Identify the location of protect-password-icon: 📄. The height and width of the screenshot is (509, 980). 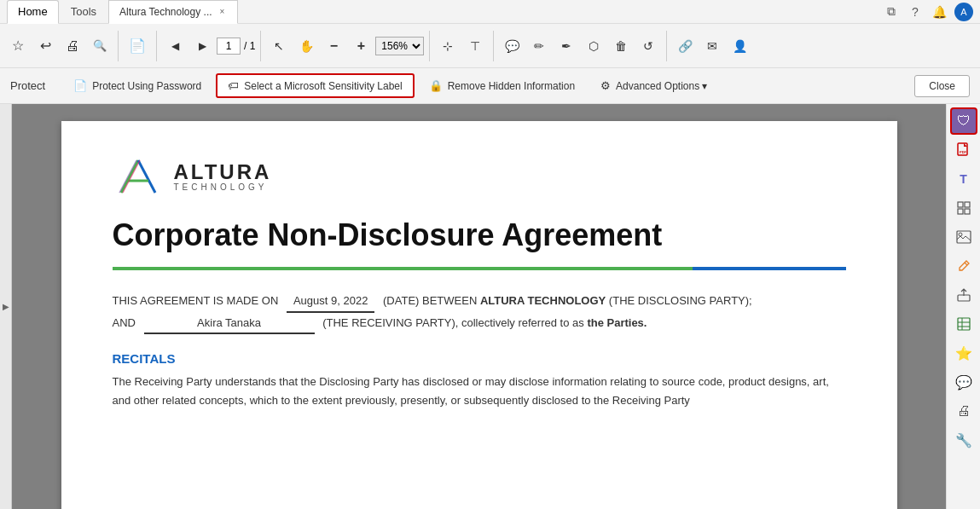
(80, 85).